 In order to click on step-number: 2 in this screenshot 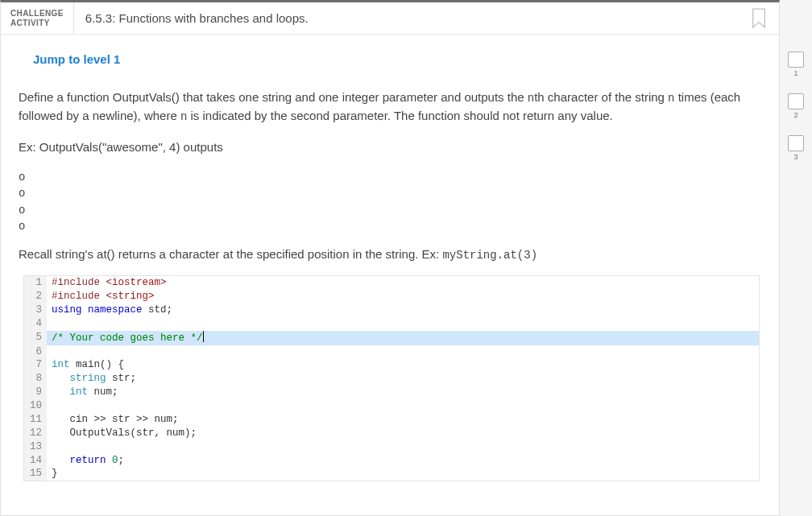, I will do `click(796, 115)`.